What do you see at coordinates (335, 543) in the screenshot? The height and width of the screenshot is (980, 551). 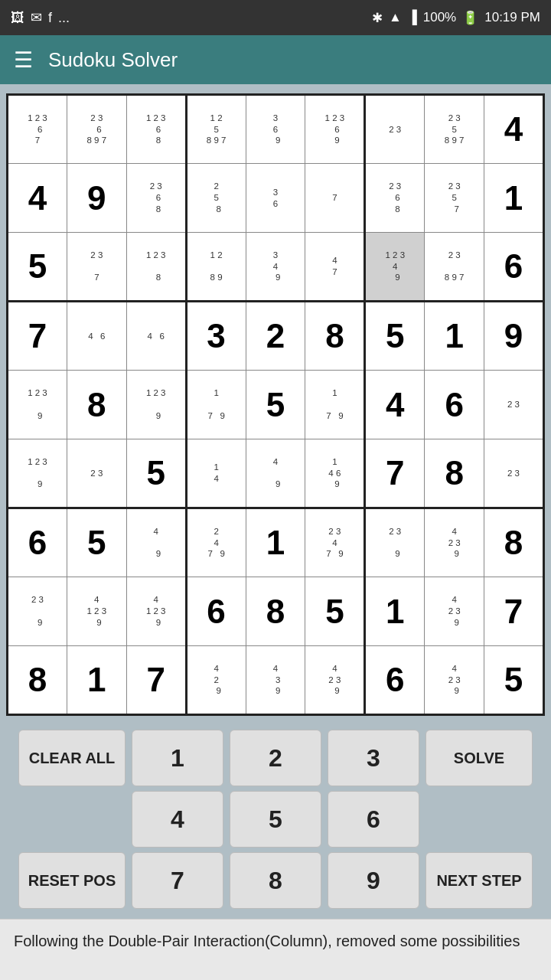 I see `table-row: 2 3 4 7 9` at bounding box center [335, 543].